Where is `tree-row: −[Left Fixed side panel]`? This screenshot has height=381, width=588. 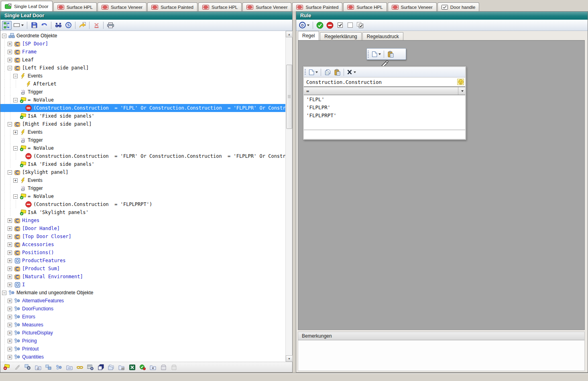
tree-row: −[Left Fixed side panel] is located at coordinates (143, 68).